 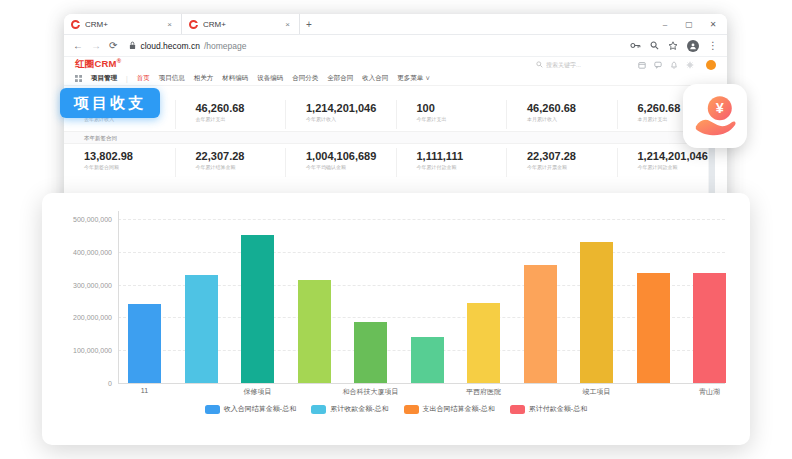 What do you see at coordinates (104, 78) in the screenshot?
I see `nav-item-primary: 项目管理` at bounding box center [104, 78].